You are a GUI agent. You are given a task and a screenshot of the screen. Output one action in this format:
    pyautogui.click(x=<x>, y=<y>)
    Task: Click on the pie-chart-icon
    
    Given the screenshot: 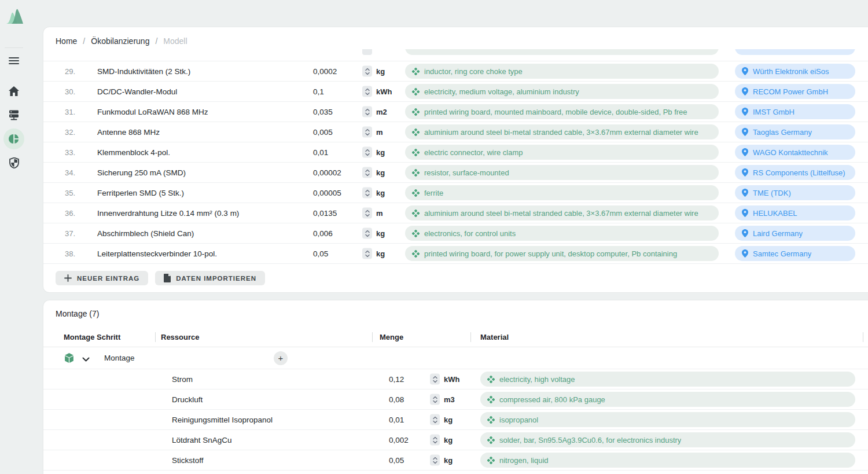 What is the action you would take?
    pyautogui.click(x=14, y=139)
    